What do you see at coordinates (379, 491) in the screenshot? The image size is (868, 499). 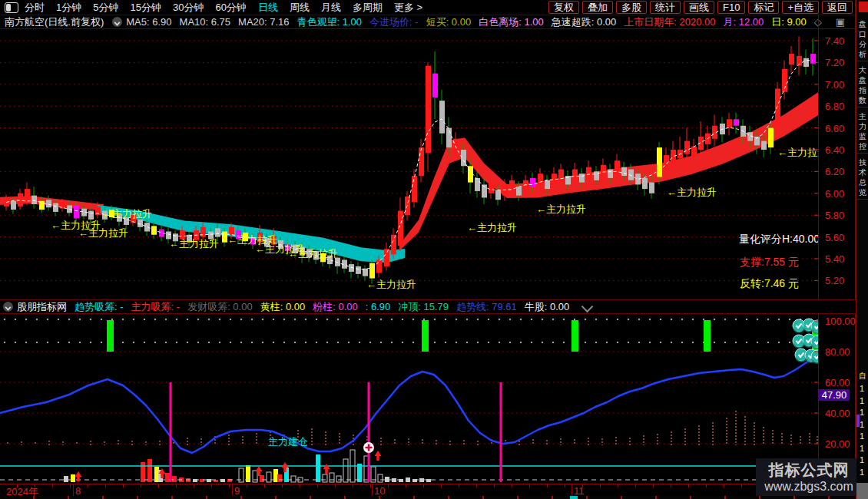 I see `date-label-3: 10` at bounding box center [379, 491].